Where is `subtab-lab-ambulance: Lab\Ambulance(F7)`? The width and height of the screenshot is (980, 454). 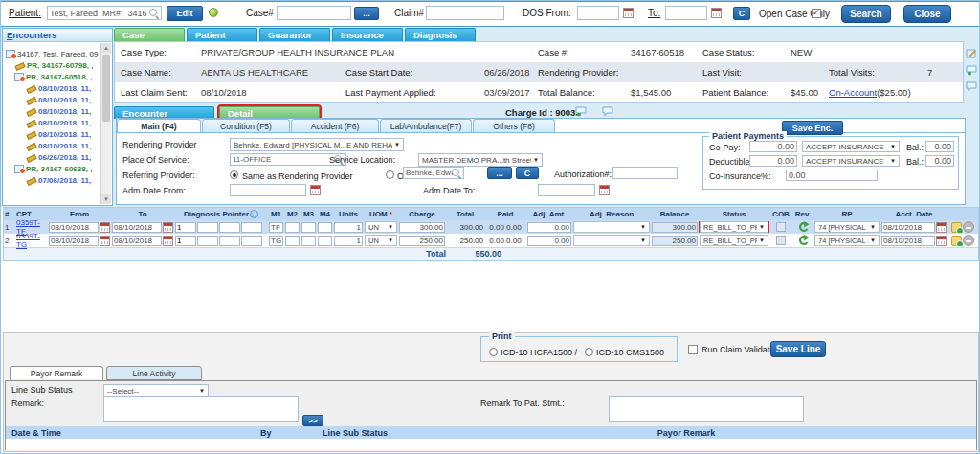
subtab-lab-ambulance: Lab\Ambulance(F7) is located at coordinates (426, 125).